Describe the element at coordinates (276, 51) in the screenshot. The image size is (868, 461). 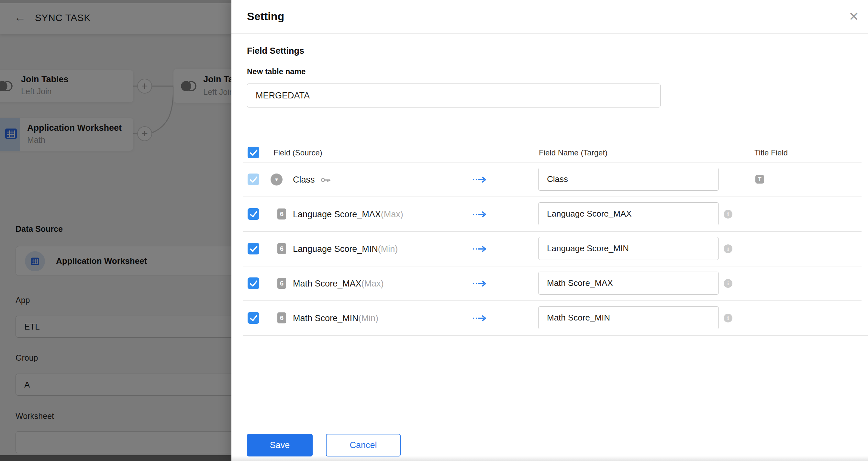
I see `field-settings-heading: Field Settings` at that location.